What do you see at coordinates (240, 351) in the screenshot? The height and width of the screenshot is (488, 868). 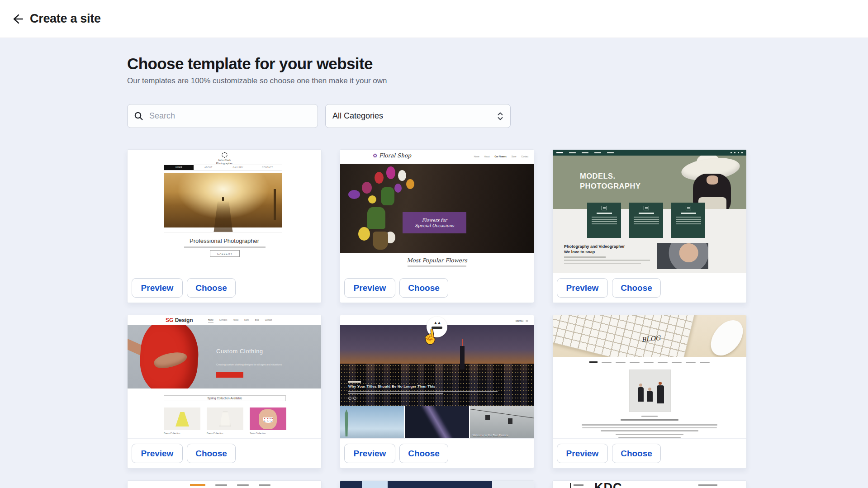 I see `mini-hero-title: Custom Clothing` at bounding box center [240, 351].